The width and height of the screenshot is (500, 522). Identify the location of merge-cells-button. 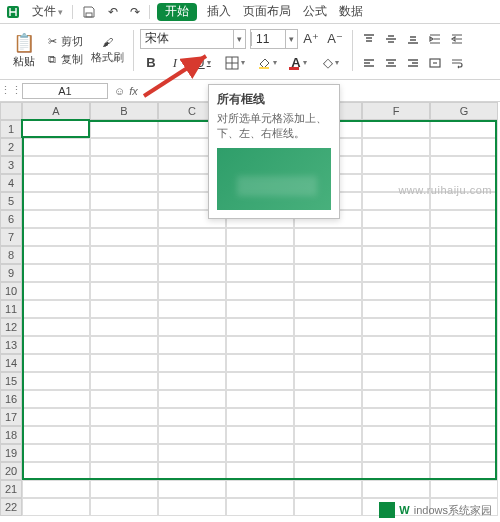
(435, 63).